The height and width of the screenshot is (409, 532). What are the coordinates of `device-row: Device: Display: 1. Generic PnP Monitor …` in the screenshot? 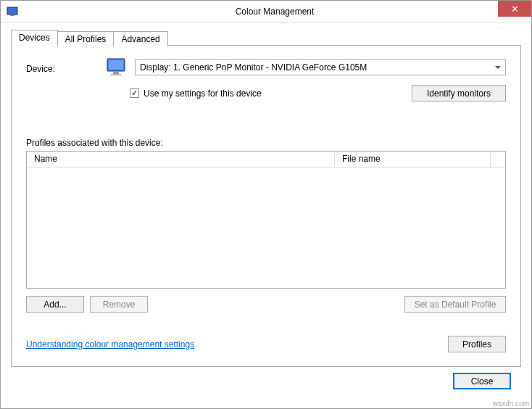 It's located at (266, 67).